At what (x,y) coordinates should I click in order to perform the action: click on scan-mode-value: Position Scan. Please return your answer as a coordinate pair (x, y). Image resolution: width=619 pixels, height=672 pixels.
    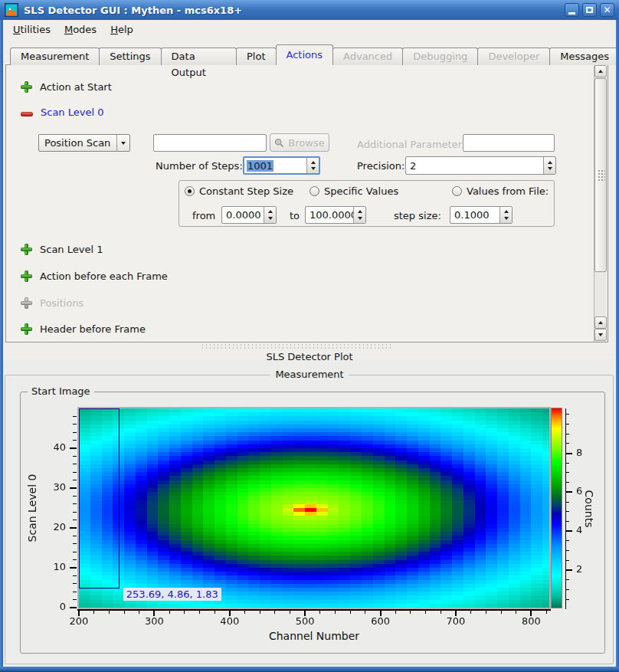
    Looking at the image, I should click on (77, 143).